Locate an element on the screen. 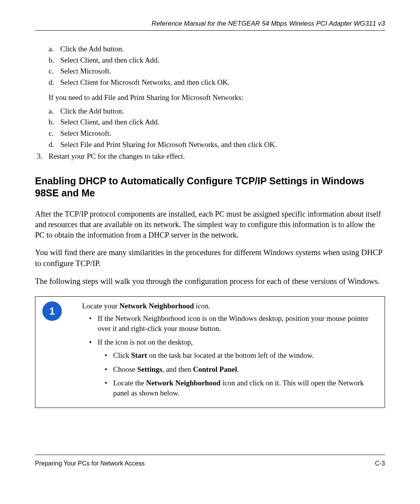 The image size is (420, 504). step-badge-cell: 1 is located at coordinates (59, 352).